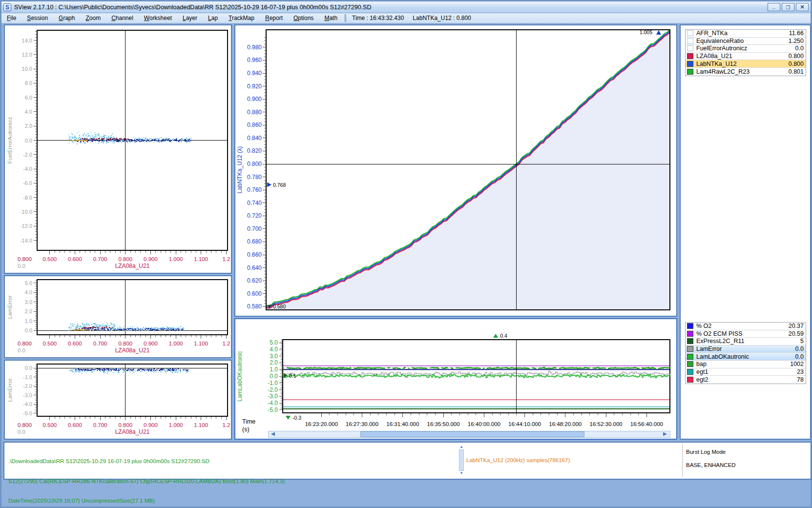 This screenshot has width=812, height=508. I want to click on channel-info-scrollbar-track, so click(461, 460).